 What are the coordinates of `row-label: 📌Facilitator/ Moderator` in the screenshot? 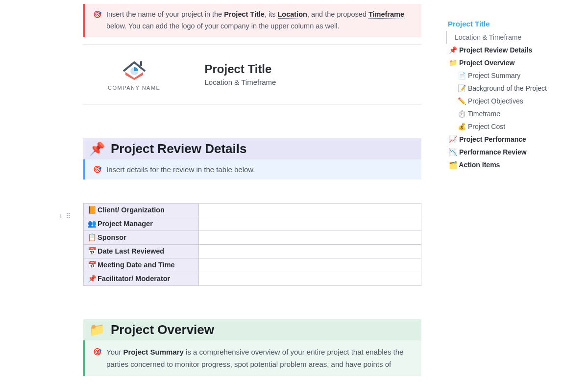 It's located at (141, 279).